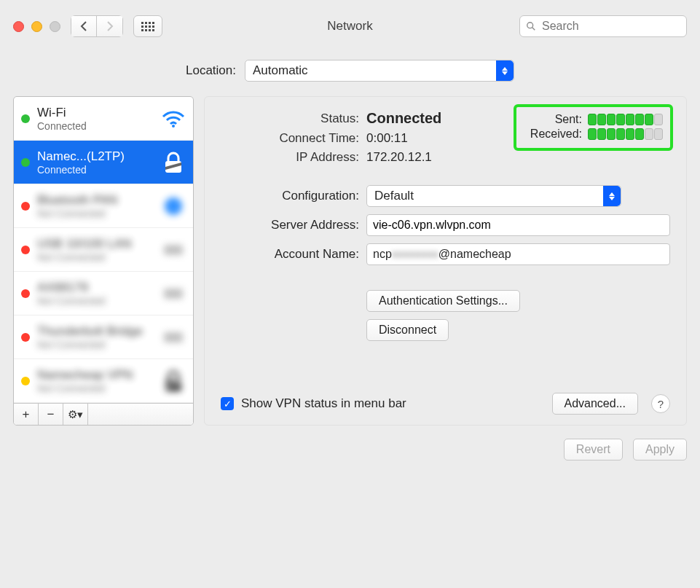  I want to click on sidebar-item-label: Wi-Fi, so click(95, 113).